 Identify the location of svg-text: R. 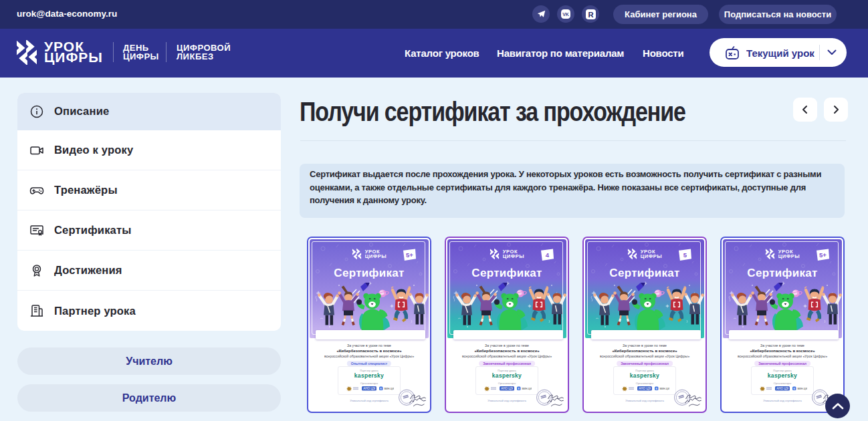
(590, 14).